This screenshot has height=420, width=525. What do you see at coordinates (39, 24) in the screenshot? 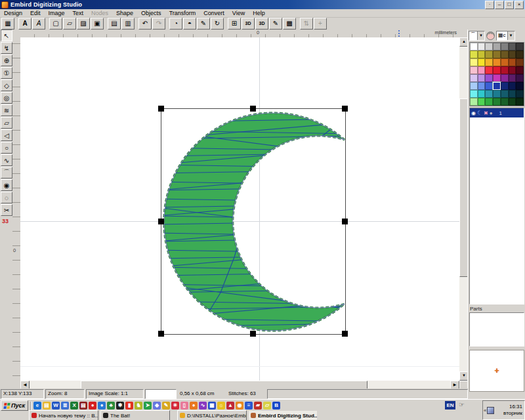
I see `text-italic-button: A` at bounding box center [39, 24].